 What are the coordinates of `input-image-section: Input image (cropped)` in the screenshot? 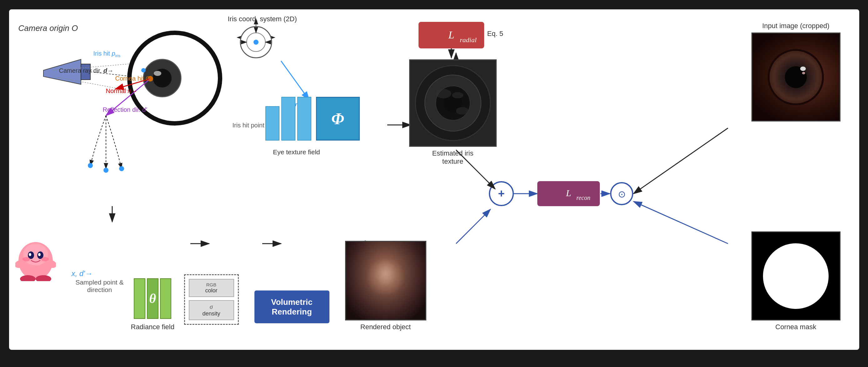 It's located at (796, 72).